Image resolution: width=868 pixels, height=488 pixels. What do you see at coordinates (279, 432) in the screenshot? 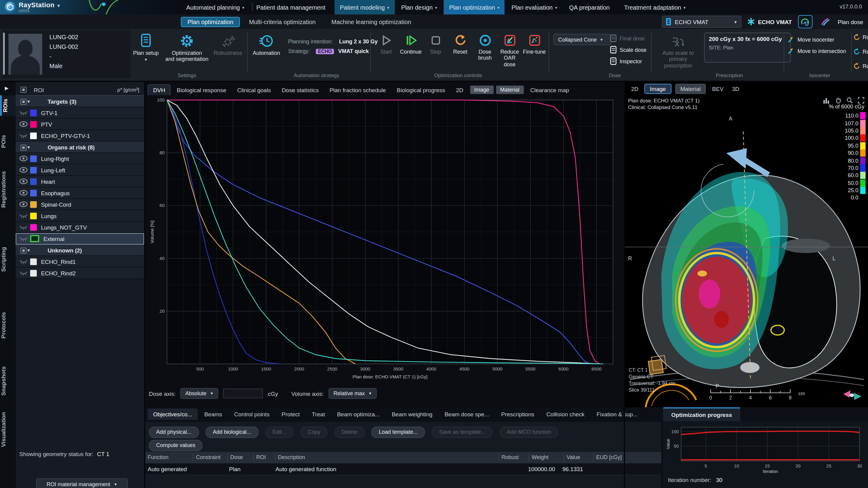
I see `objectives-button: Edit...` at bounding box center [279, 432].